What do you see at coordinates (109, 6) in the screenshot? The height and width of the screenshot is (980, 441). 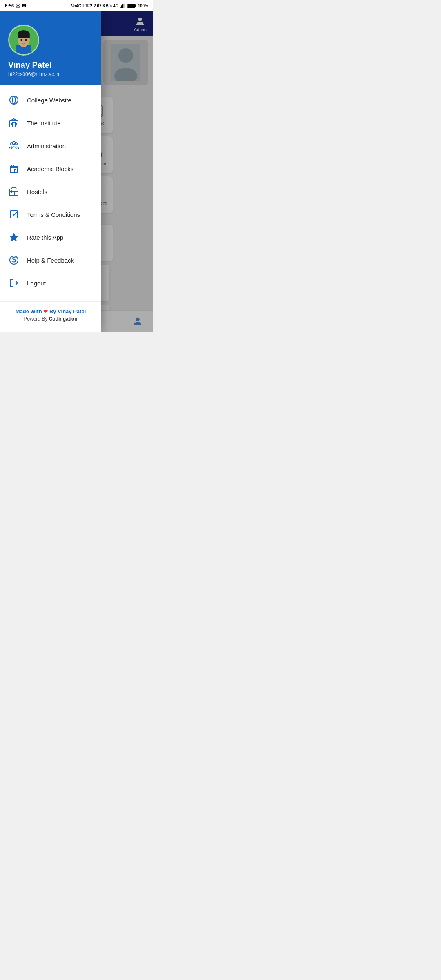 I see `status-right: Vo4G LTE2 2.67 KB/s 4G 100%` at bounding box center [109, 6].